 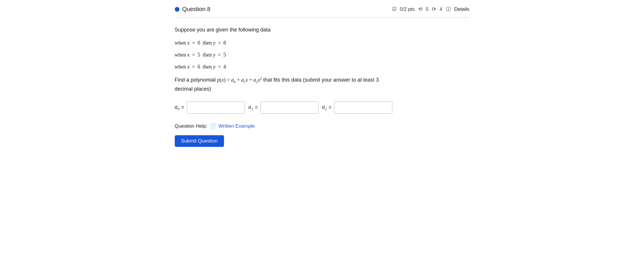 What do you see at coordinates (324, 107) in the screenshot?
I see `label-a2: a2` at bounding box center [324, 107].